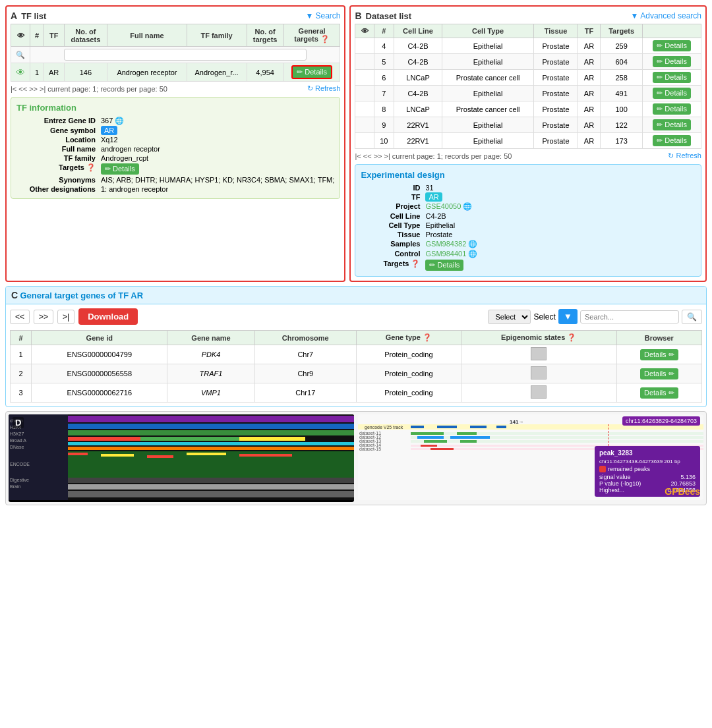  I want to click on dataset-row: 5 C4-2B Epithelial Prostate AR 604 ✏ Det…, so click(529, 62).